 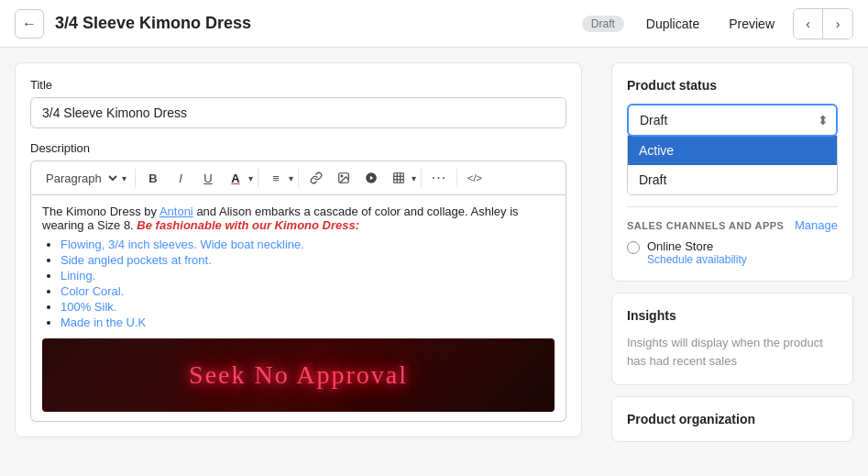 What do you see at coordinates (603, 24) in the screenshot?
I see `draft-badge: Draft` at bounding box center [603, 24].